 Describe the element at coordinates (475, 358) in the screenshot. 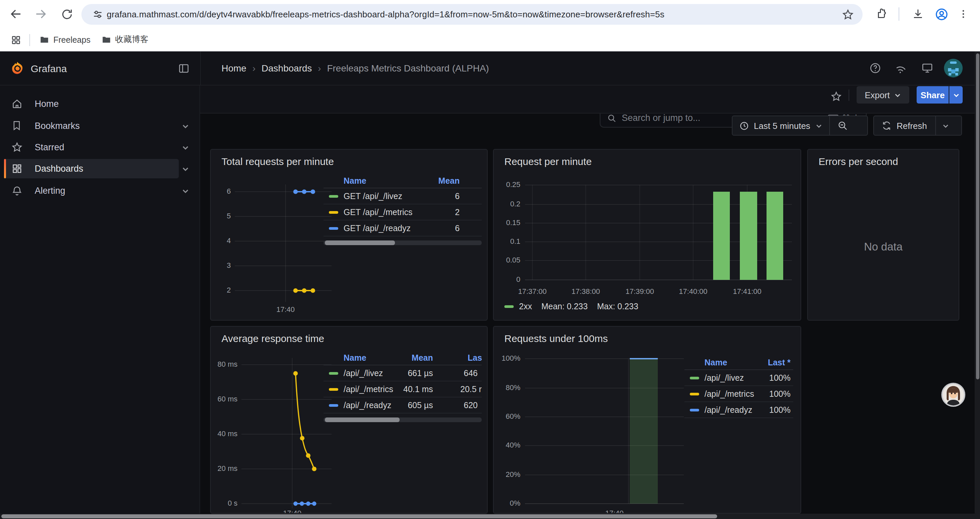

I see `legend-header-last: Las` at that location.